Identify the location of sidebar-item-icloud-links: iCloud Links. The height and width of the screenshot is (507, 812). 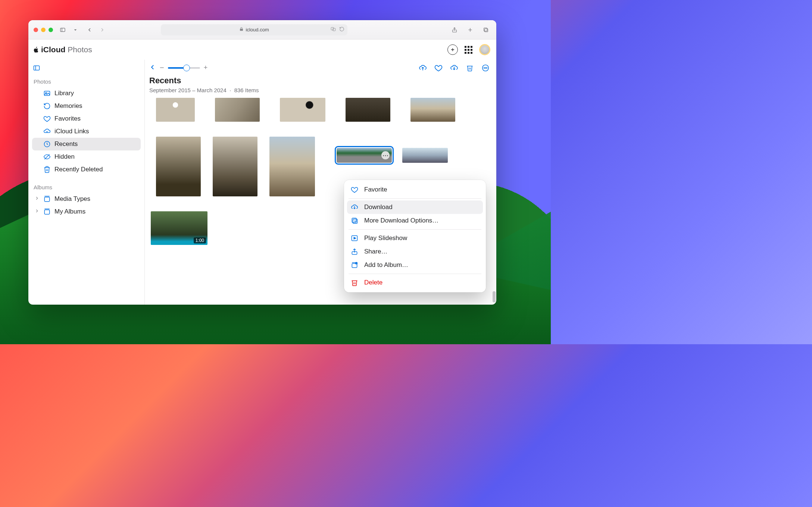
(87, 131).